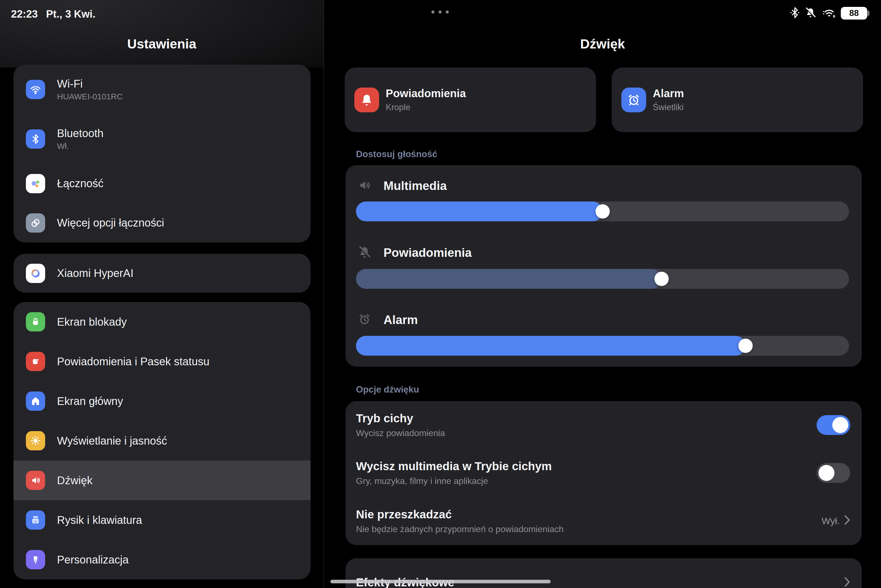 The image size is (881, 588). I want to click on pane-divider, so click(324, 294).